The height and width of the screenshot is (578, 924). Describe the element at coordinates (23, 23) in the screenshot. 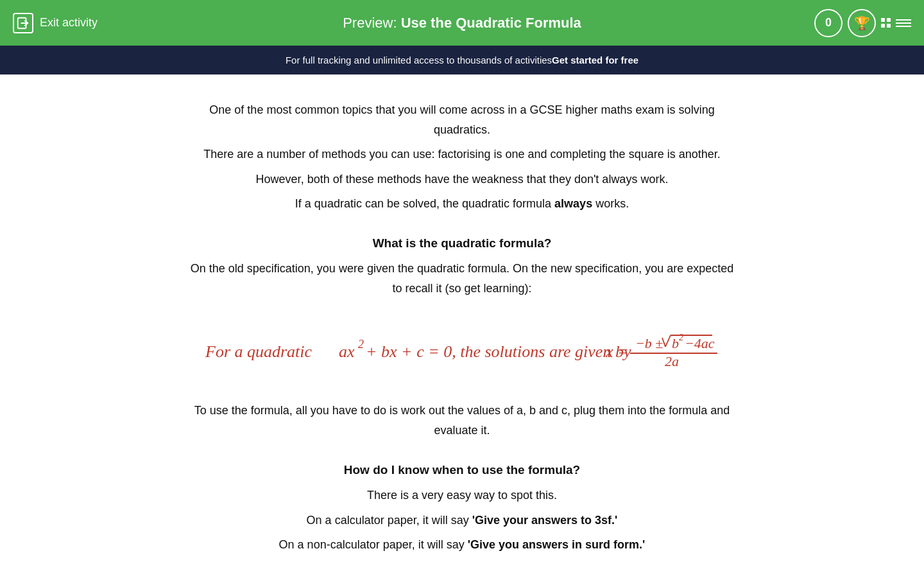

I see `exit-svg-icon` at that location.